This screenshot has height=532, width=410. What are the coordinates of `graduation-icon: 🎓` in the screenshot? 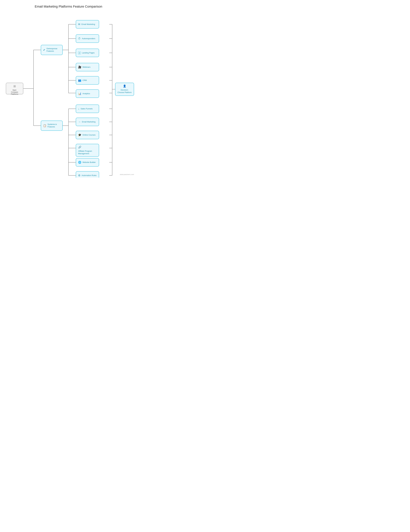 It's located at (80, 135).